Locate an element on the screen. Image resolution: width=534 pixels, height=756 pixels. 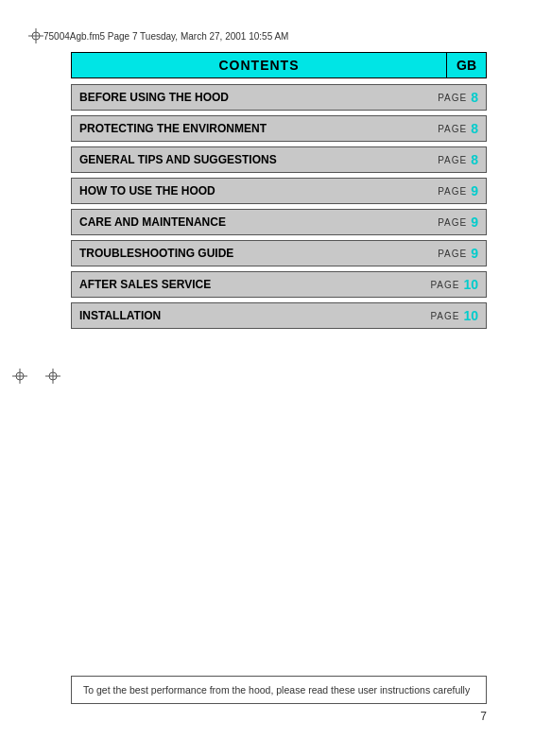
toc-row-label: TROUBLESHOOTING GUIDE is located at coordinates (246, 253).